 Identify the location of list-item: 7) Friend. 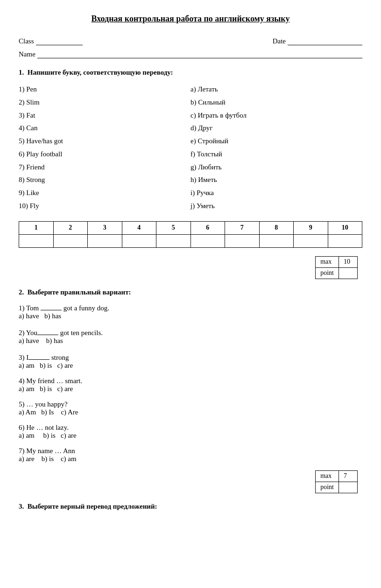
(105, 168).